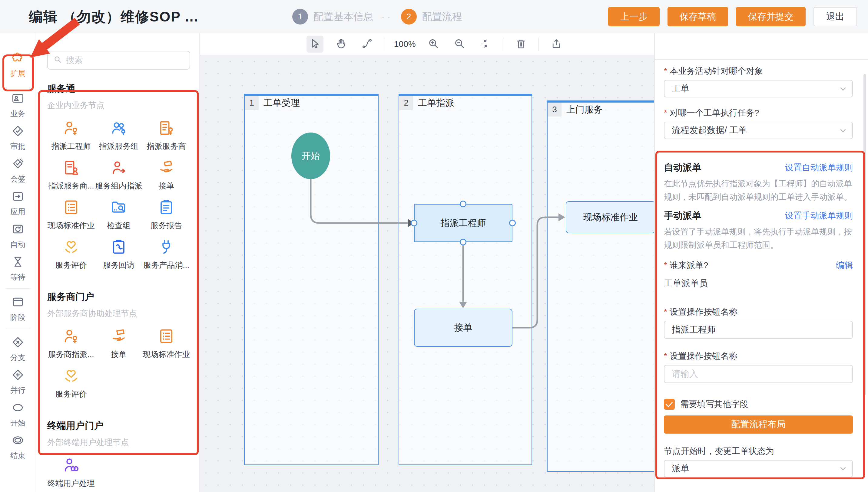 This screenshot has width=868, height=492. What do you see at coordinates (634, 17) in the screenshot?
I see `prev-step-button: 上一步` at bounding box center [634, 17].